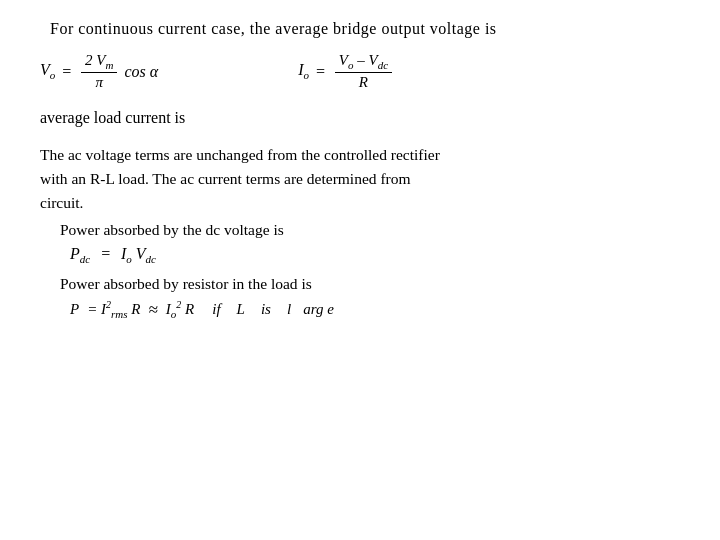 Image resolution: width=720 pixels, height=540 pixels. Describe the element at coordinates (138, 254) in the screenshot. I see `pdc-rhs: Io Vdc` at that location.